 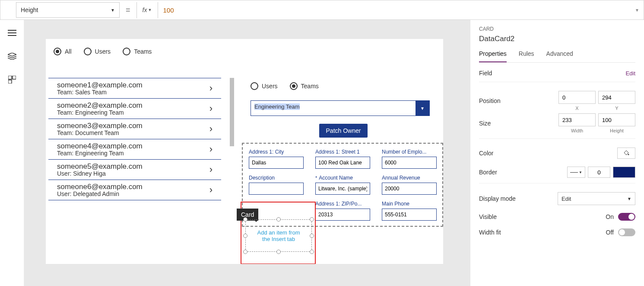 I want to click on width-input, so click(x=577, y=120).